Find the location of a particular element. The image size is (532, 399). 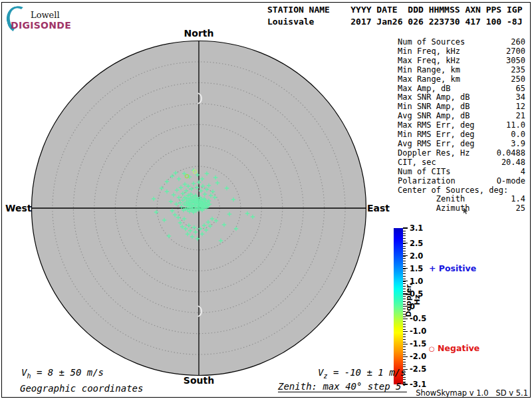

stat-row-17: Zenith1.4 is located at coordinates (462, 200).